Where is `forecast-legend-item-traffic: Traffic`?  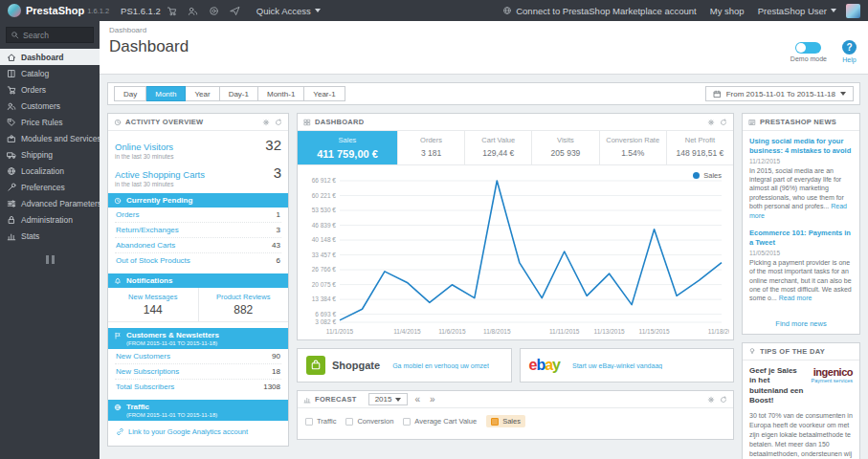 forecast-legend-item-traffic: Traffic is located at coordinates (321, 421).